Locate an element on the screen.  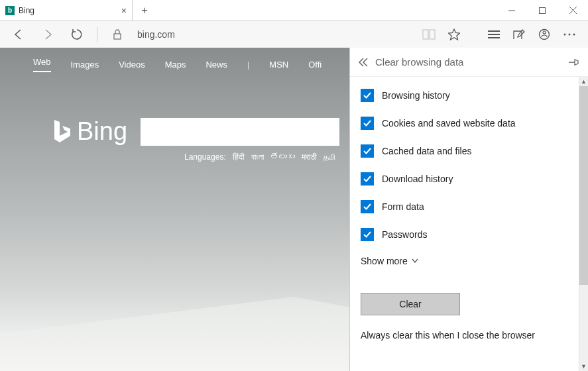
check-label: Cookies and saved website data is located at coordinates (449, 123).